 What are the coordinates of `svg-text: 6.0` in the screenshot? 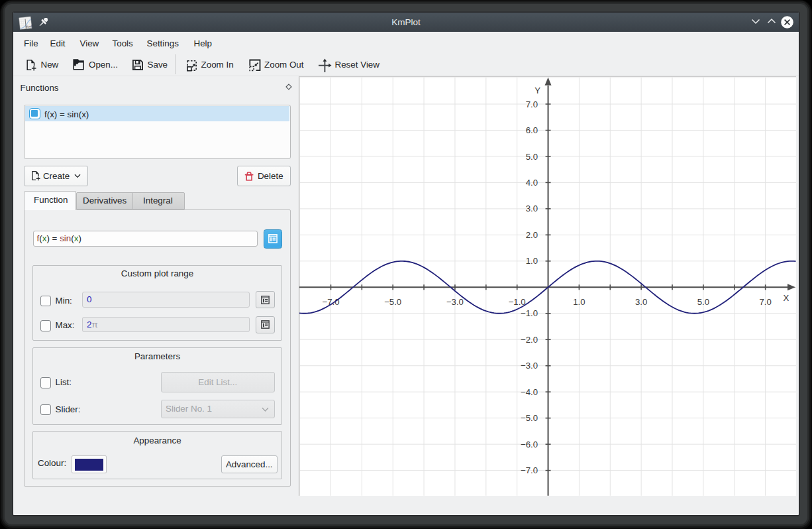 It's located at (531, 130).